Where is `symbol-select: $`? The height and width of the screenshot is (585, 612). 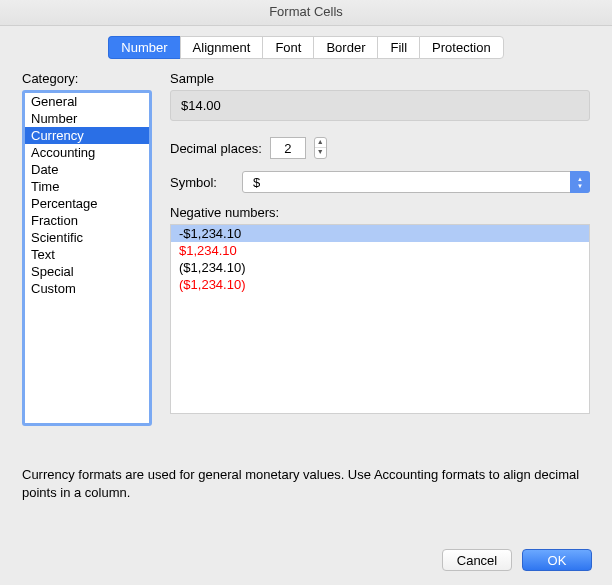 symbol-select: $ is located at coordinates (416, 182).